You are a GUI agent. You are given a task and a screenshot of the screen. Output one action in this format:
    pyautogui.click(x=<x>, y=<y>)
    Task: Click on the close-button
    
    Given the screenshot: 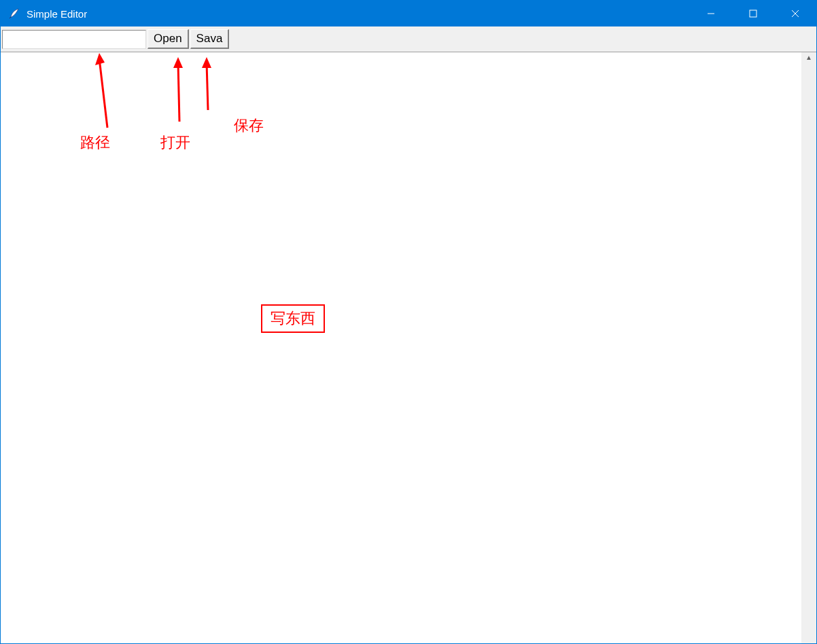 What is the action you would take?
    pyautogui.click(x=795, y=14)
    